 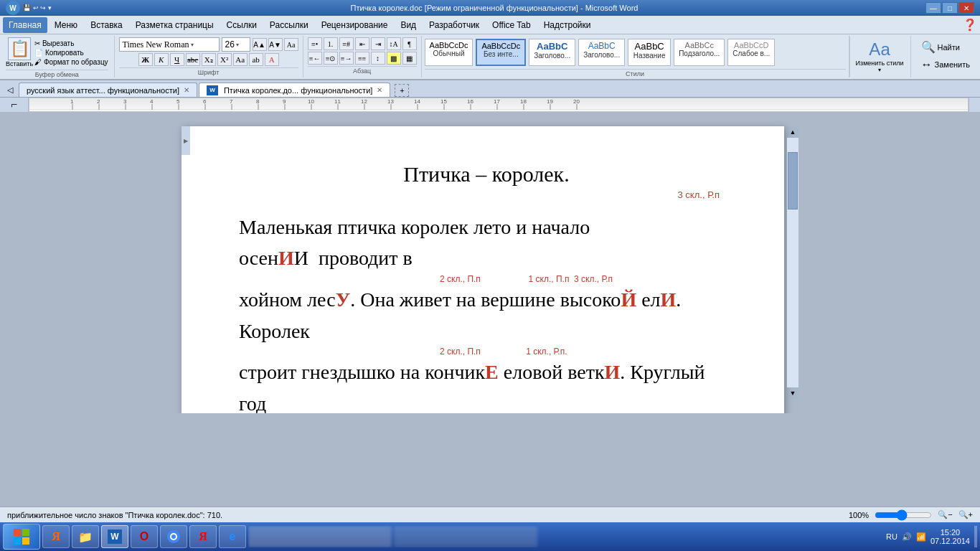 I want to click on style-subtle: AaBbCcD Слабое в..., so click(x=751, y=52).